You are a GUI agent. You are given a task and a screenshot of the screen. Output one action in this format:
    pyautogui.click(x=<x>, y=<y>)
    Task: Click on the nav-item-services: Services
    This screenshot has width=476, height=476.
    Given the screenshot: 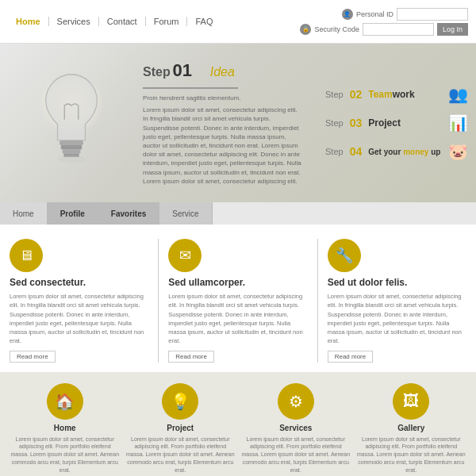 What is the action you would take?
    pyautogui.click(x=75, y=21)
    